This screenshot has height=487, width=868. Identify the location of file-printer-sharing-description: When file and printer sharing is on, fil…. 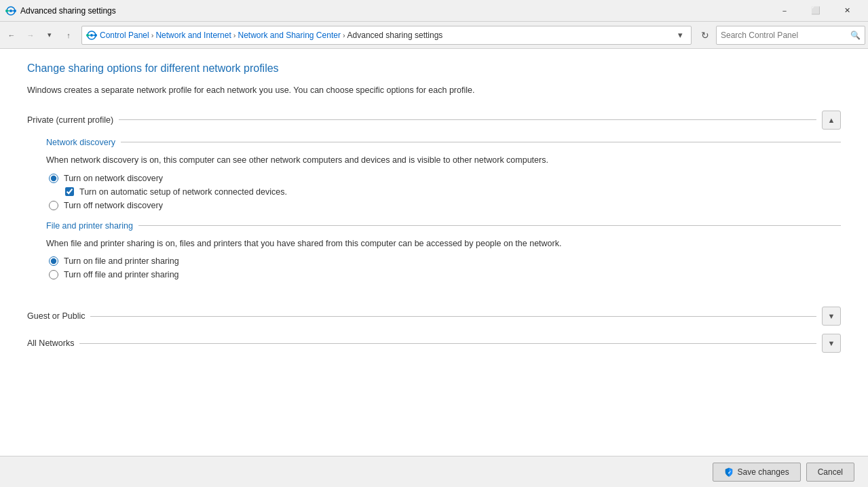
(444, 244).